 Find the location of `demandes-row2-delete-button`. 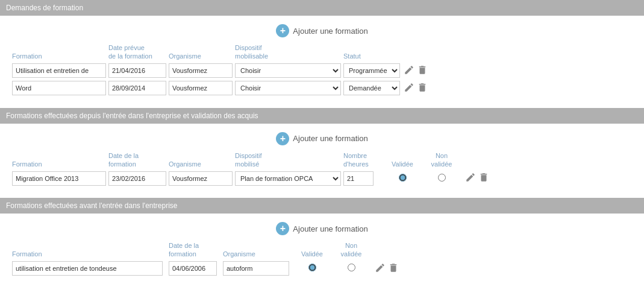

demandes-row2-delete-button is located at coordinates (422, 88).